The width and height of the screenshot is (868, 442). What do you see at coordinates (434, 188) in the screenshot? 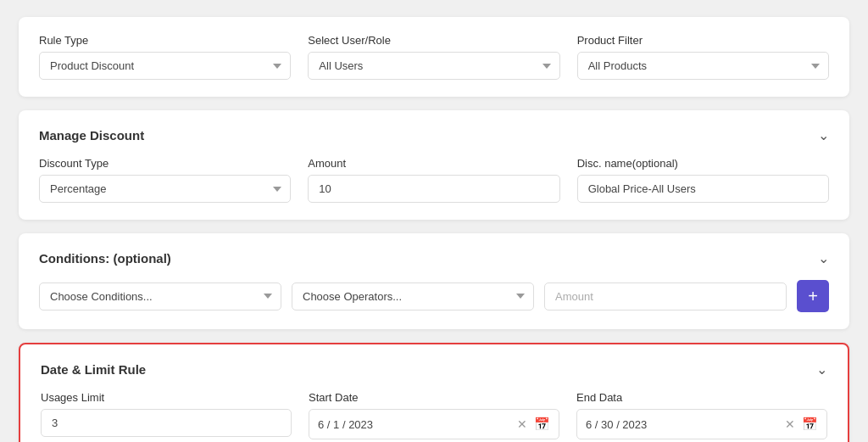
I see `amount-input` at bounding box center [434, 188].